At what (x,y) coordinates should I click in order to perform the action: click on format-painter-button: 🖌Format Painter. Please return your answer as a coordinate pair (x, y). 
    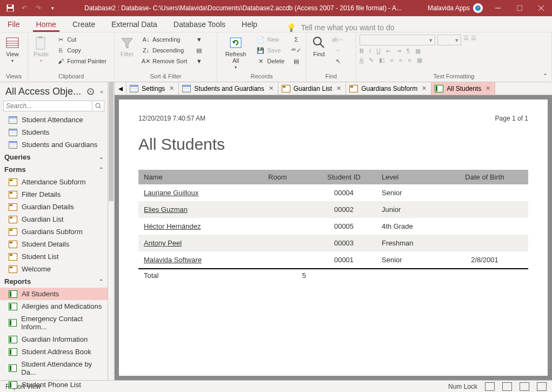
    Looking at the image, I should click on (81, 61).